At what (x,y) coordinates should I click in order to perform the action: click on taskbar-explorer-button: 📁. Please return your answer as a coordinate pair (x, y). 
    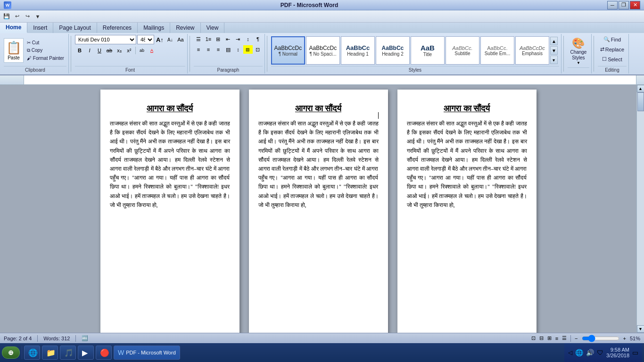
    Looking at the image, I should click on (50, 353).